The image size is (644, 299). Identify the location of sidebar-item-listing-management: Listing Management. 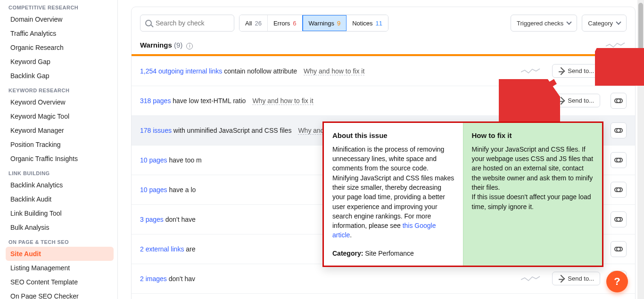
(59, 268).